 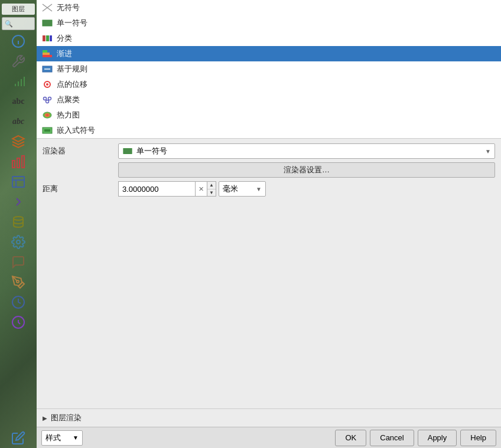 I want to click on no-symbol-icon, so click(x=47, y=8).